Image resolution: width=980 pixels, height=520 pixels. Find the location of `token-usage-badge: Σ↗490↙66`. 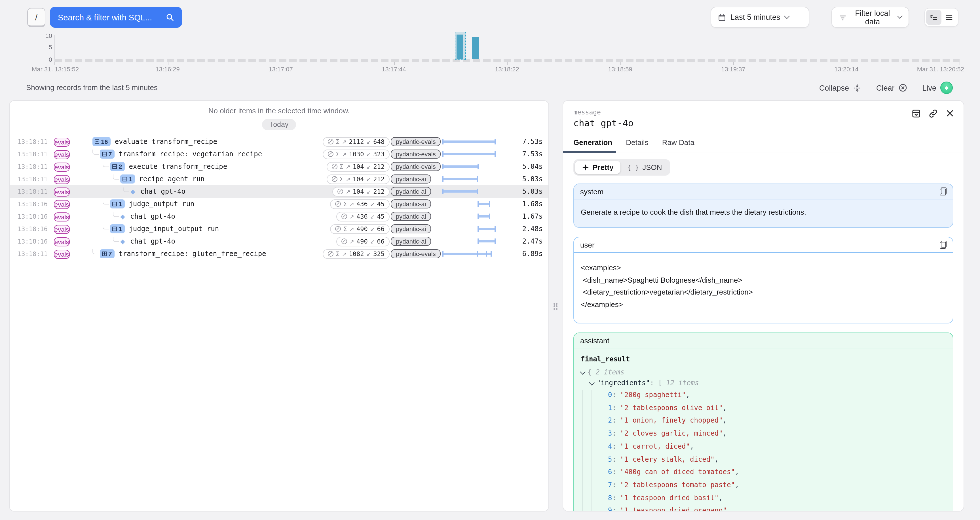

token-usage-badge: Σ↗490↙66 is located at coordinates (360, 229).